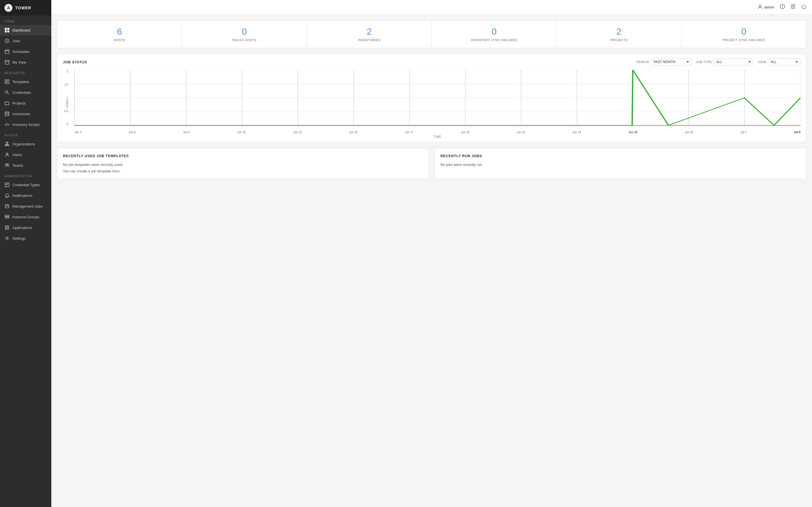  What do you see at coordinates (432, 7) in the screenshot?
I see `topbar: admin` at bounding box center [432, 7].